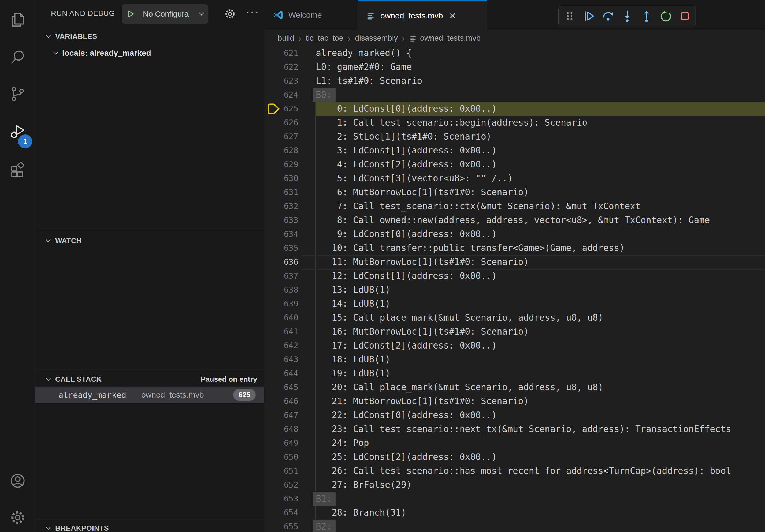  What do you see at coordinates (230, 14) in the screenshot?
I see `gear-icon` at bounding box center [230, 14].